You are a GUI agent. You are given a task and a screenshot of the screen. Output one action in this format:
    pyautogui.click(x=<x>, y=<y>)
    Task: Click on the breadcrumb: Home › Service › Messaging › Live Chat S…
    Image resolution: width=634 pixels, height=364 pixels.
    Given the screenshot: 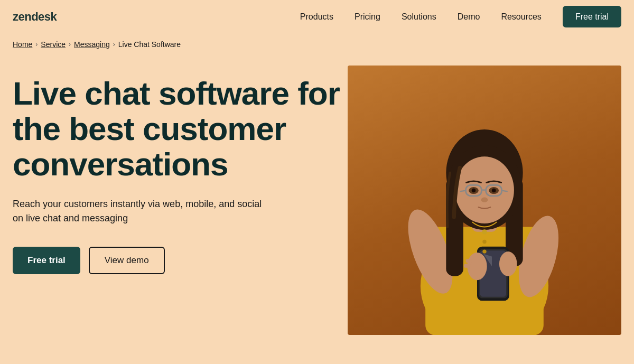 What is the action you would take?
    pyautogui.click(x=317, y=41)
    